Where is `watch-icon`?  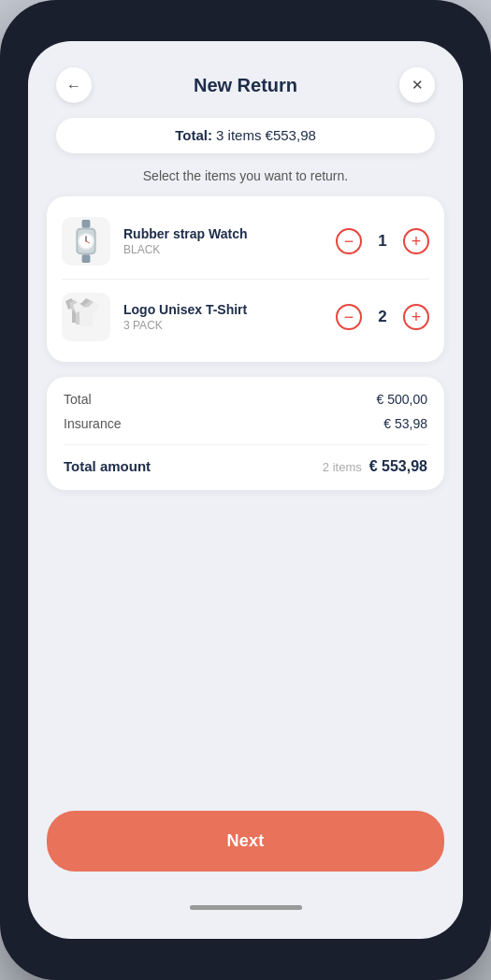 watch-icon is located at coordinates (86, 241).